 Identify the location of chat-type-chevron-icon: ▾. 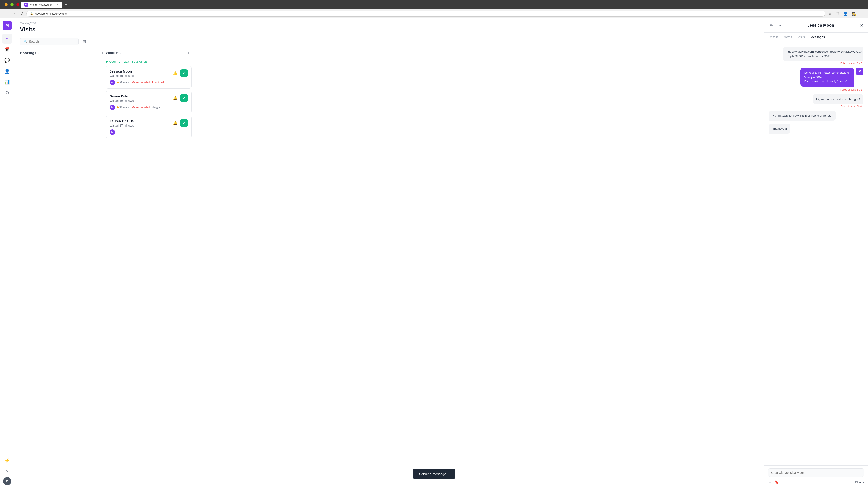
(864, 482).